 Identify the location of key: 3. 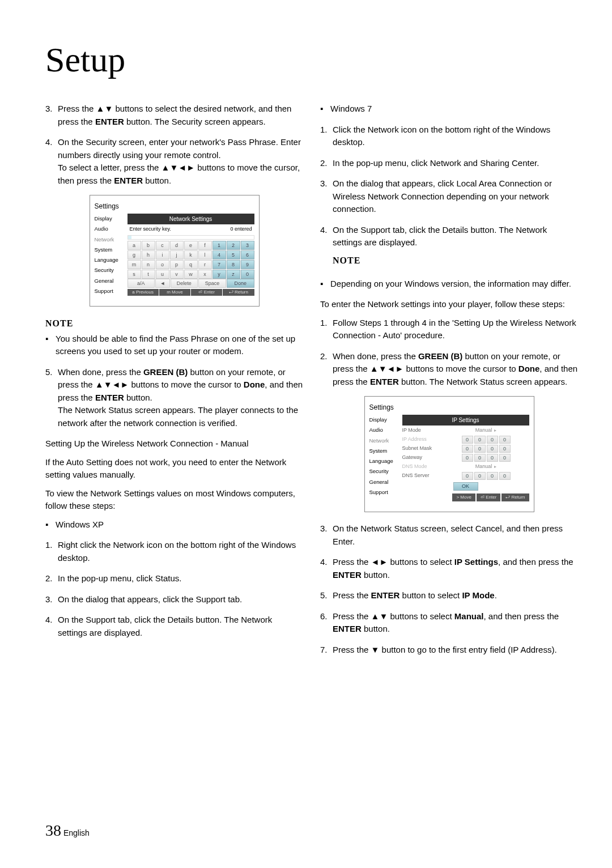
(248, 245).